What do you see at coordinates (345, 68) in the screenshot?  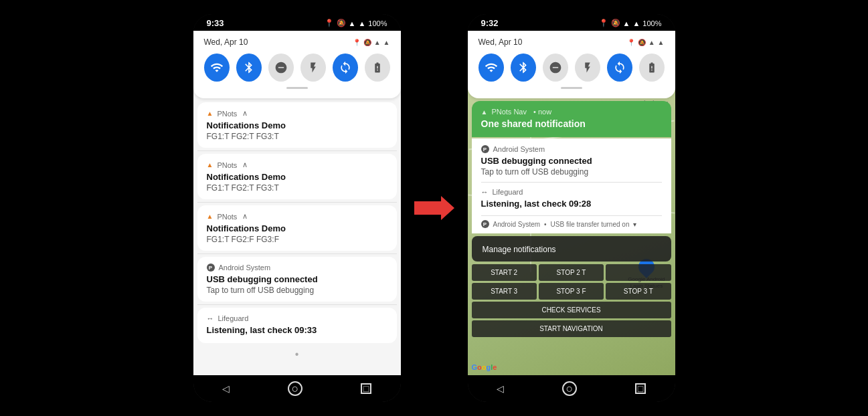 I see `left-tile-sync` at bounding box center [345, 68].